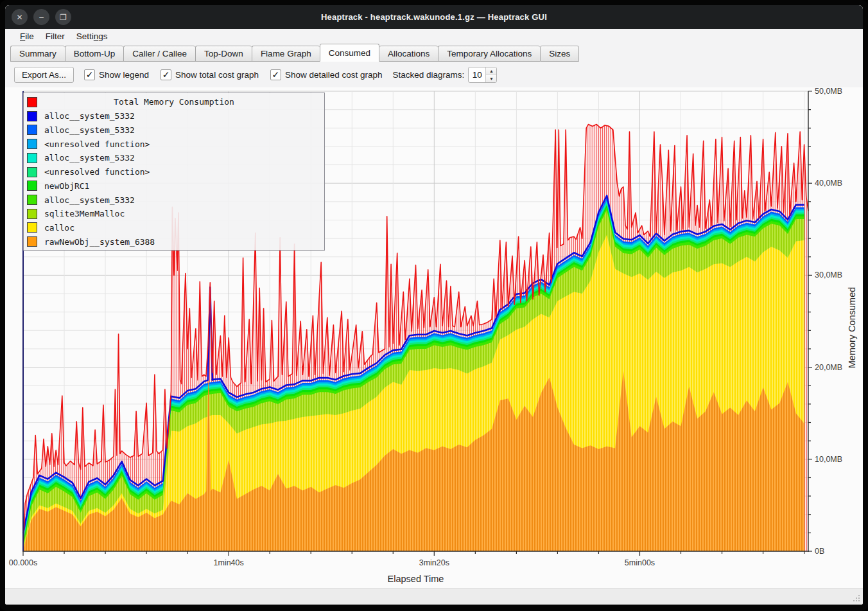  What do you see at coordinates (174, 102) in the screenshot?
I see `legend-label: Total Memory Consumption` at bounding box center [174, 102].